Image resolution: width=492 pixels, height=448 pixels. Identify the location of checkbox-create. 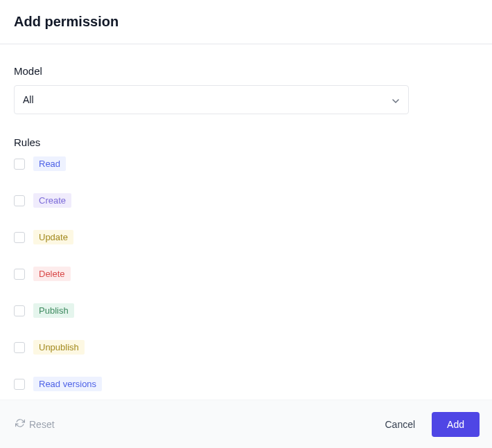
(19, 201).